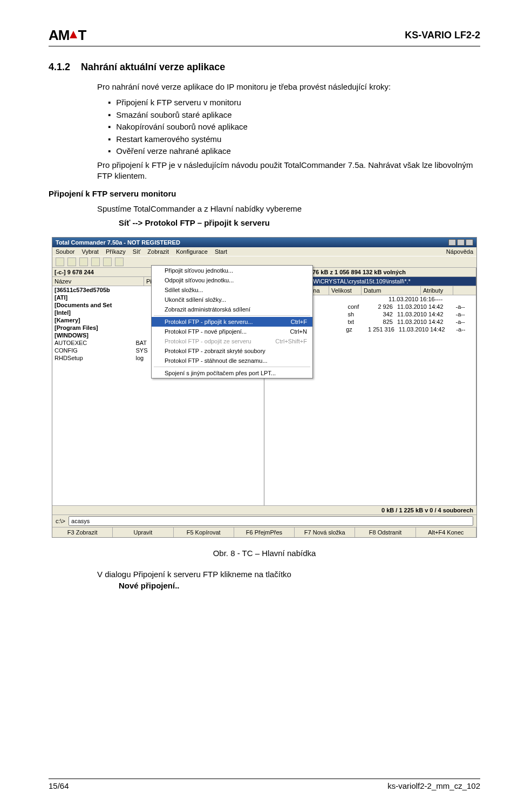 Image resolution: width=518 pixels, height=812 pixels. I want to click on context-menu-item: Protokol FTP - připojit k serveru...Ctrl…, so click(232, 322).